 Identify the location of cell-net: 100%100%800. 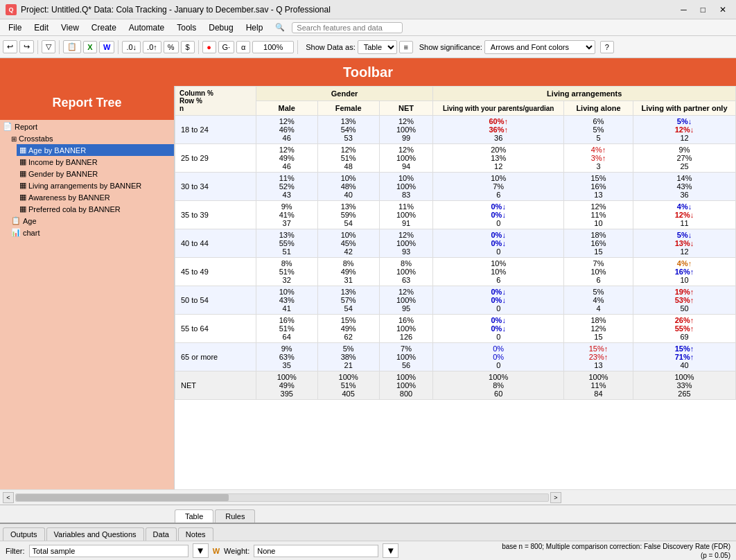
(406, 385).